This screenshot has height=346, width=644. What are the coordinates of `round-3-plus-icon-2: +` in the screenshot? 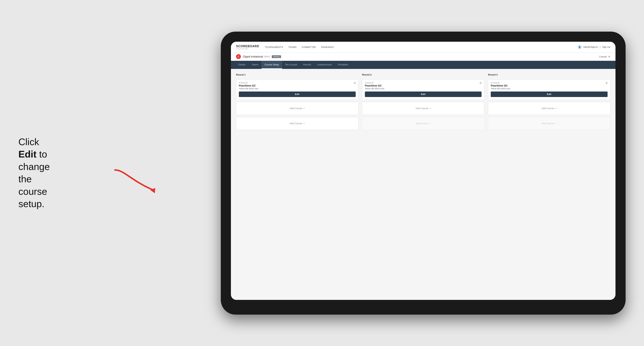 It's located at (556, 123).